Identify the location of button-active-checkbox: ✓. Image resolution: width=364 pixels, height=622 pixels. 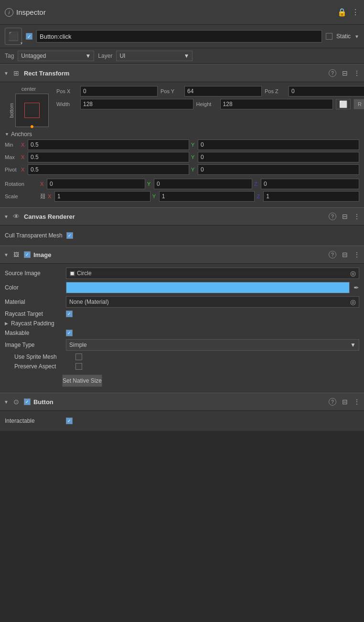
(27, 402).